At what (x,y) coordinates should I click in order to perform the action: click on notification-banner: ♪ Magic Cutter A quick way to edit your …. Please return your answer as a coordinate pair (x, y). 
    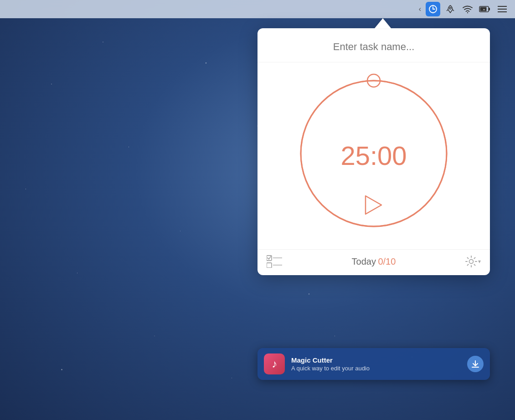
    Looking at the image, I should click on (374, 364).